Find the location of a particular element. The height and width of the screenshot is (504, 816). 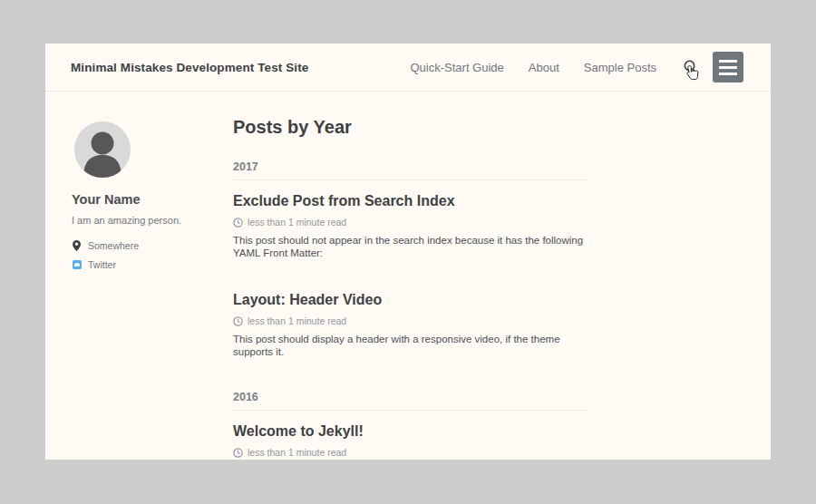

masthead-nav: Quick-Start Guide About Sample Posts is located at coordinates (564, 67).